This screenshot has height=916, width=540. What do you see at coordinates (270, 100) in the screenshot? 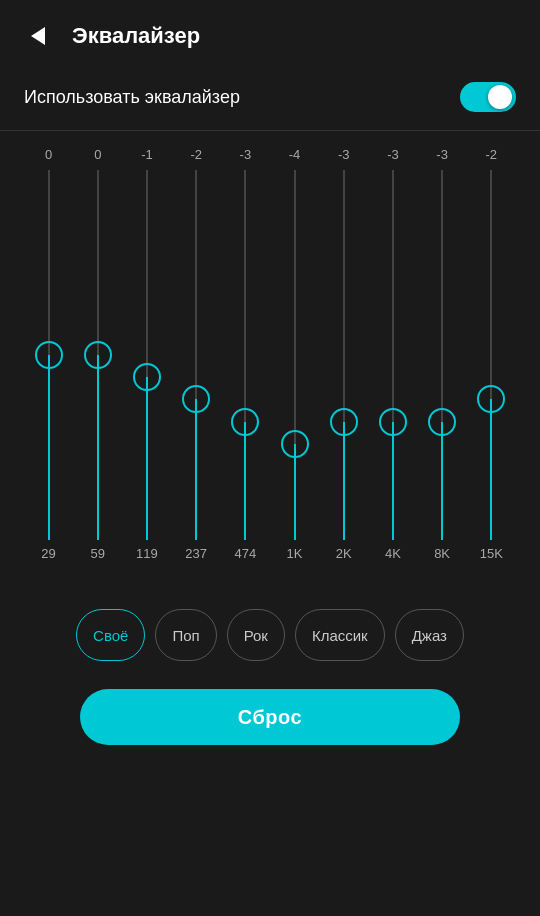
I see `toggle-row: Использовать эквалайзер` at bounding box center [270, 100].